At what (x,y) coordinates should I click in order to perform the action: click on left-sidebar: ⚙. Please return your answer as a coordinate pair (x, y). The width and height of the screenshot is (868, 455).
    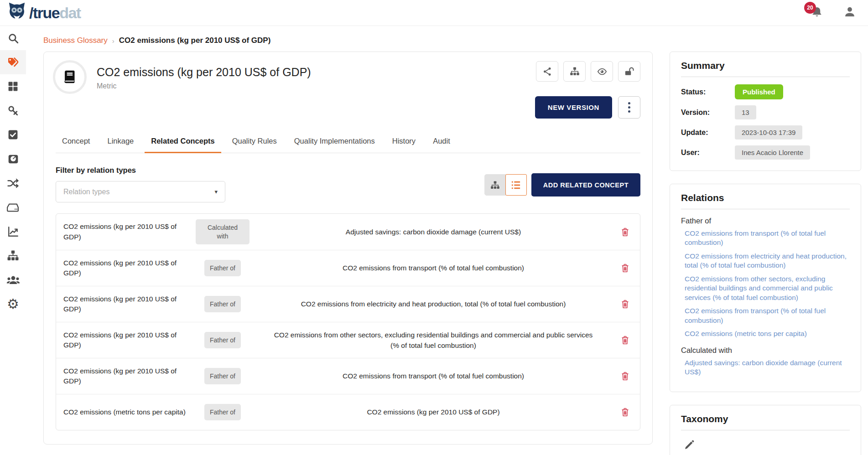
    Looking at the image, I should click on (13, 241).